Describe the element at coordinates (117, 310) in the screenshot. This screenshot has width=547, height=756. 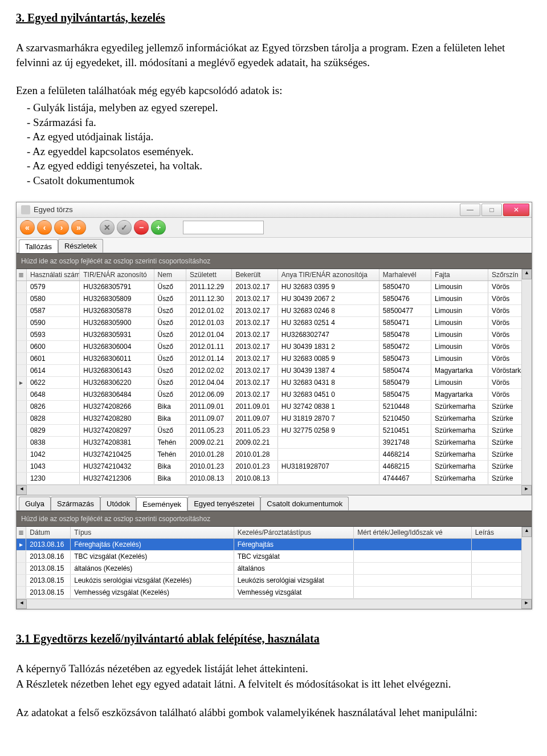
I see `table-cell: HU3268305878` at that location.